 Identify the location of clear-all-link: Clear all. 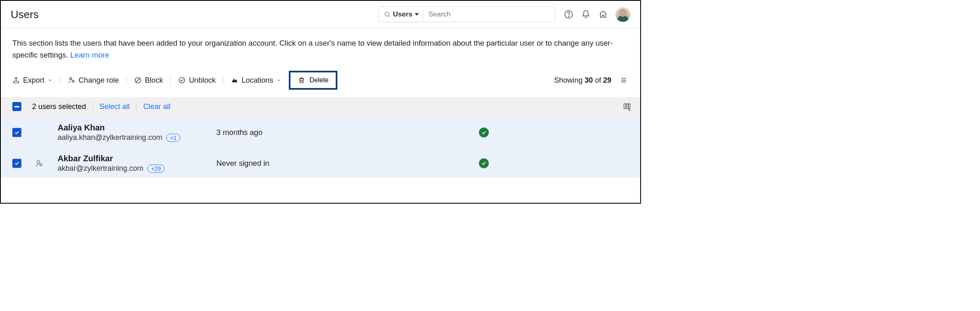
(157, 107).